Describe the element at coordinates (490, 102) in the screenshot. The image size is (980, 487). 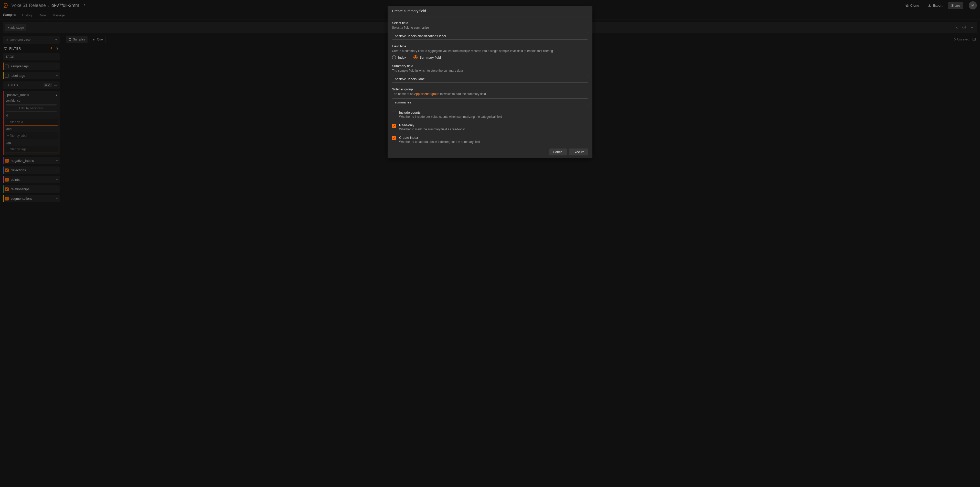
I see `sidebar-group-input` at that location.